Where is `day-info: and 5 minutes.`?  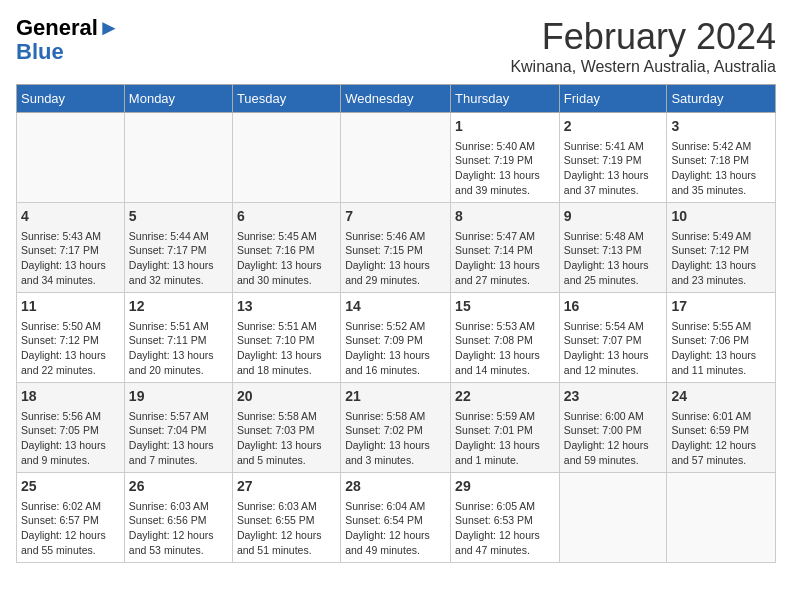
day-info: and 5 minutes. is located at coordinates (286, 460).